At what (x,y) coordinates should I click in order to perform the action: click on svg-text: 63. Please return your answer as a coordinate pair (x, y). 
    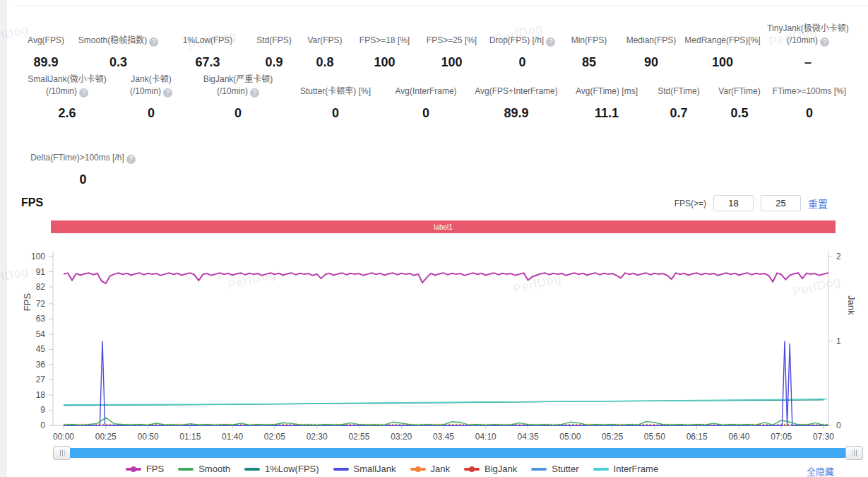
    Looking at the image, I should click on (41, 319).